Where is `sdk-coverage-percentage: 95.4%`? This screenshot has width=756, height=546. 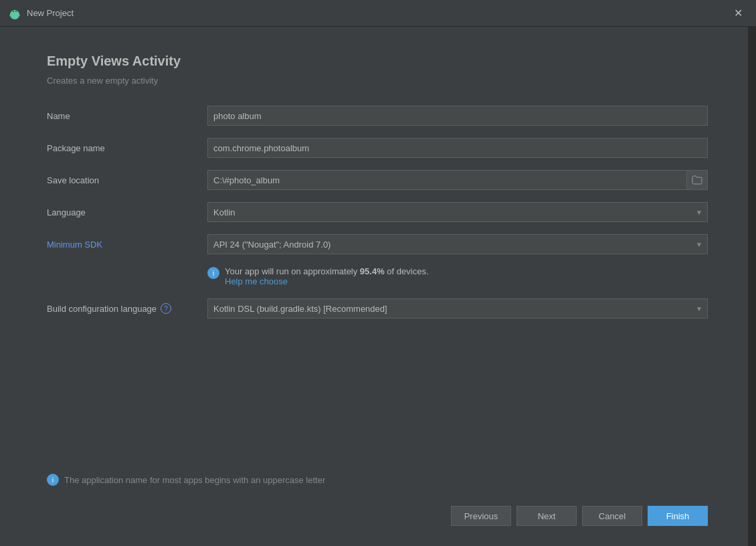
sdk-coverage-percentage: 95.4% is located at coordinates (372, 272).